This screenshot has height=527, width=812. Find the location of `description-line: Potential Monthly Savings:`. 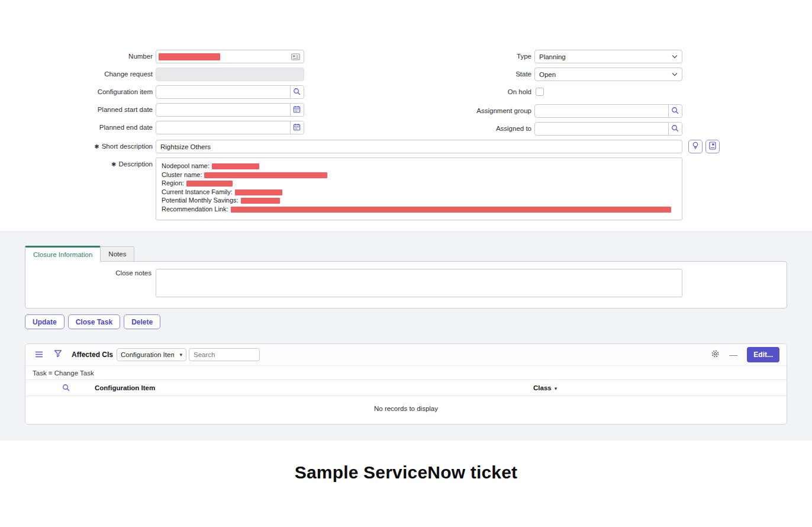

description-line: Potential Monthly Savings: is located at coordinates (419, 200).